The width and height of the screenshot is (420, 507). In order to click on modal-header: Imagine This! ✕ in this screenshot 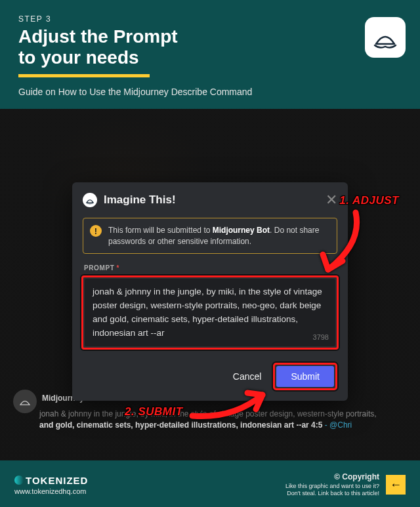, I will do `click(210, 199)`.